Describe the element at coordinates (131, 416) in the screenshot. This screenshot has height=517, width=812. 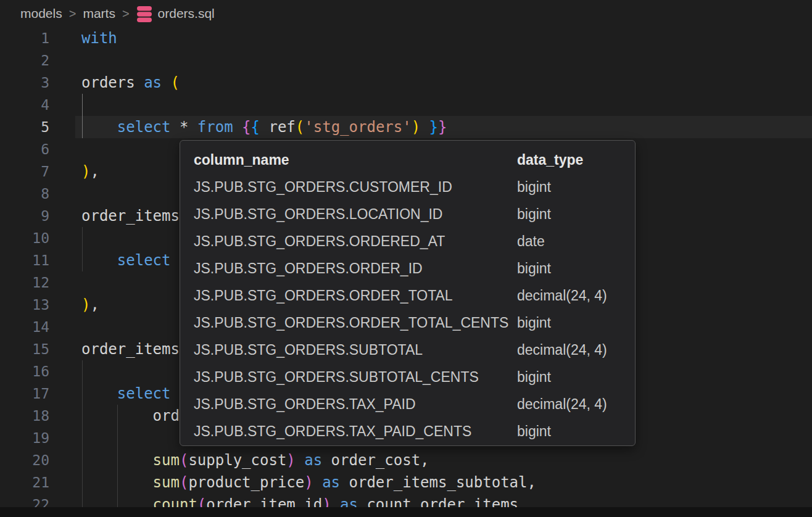
I see `code-text: ord` at that location.